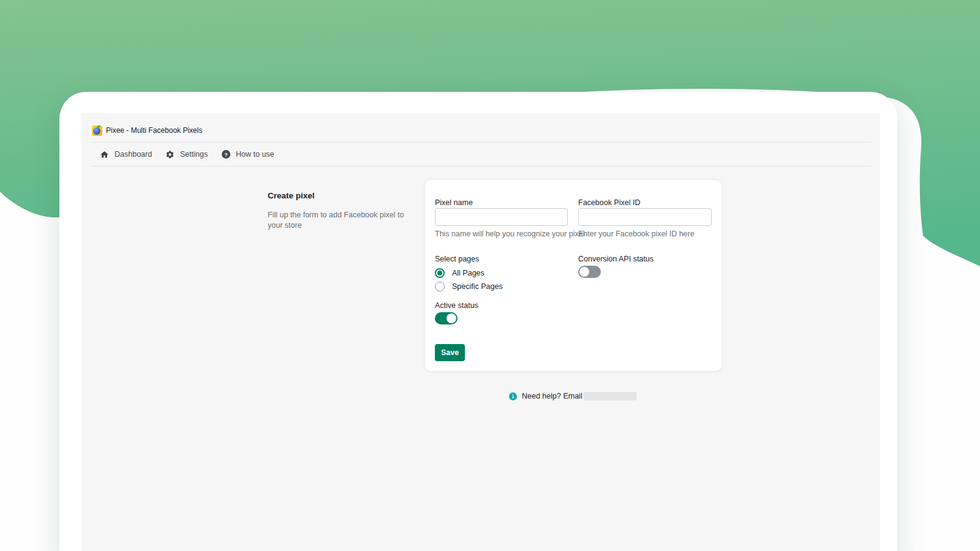  Describe the element at coordinates (255, 154) in the screenshot. I see `nav-item-label: How to use` at that location.